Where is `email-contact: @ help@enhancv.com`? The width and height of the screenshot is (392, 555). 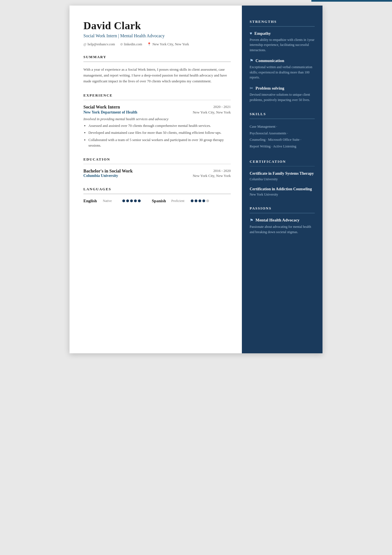 email-contact: @ help@enhancv.com is located at coordinates (99, 45).